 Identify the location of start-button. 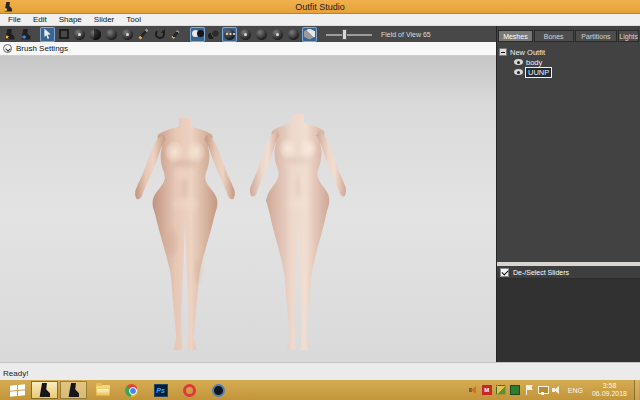
(17, 390).